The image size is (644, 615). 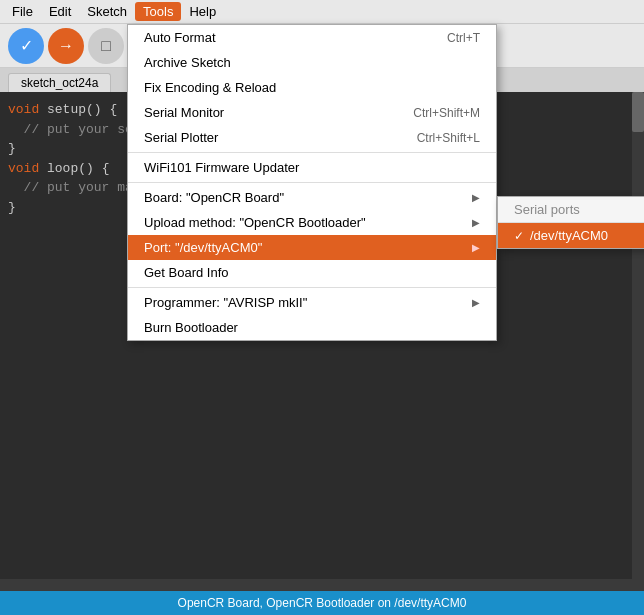 What do you see at coordinates (312, 62) in the screenshot?
I see `menu-archive-sketch: Archive Sketch` at bounding box center [312, 62].